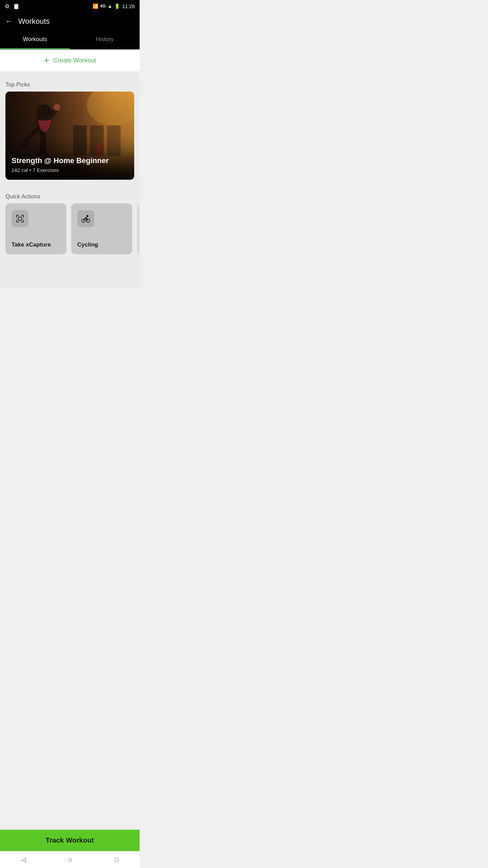 The image size is (488, 868). Describe the element at coordinates (36, 245) in the screenshot. I see `xcapture-label: Take xCapture` at that location.